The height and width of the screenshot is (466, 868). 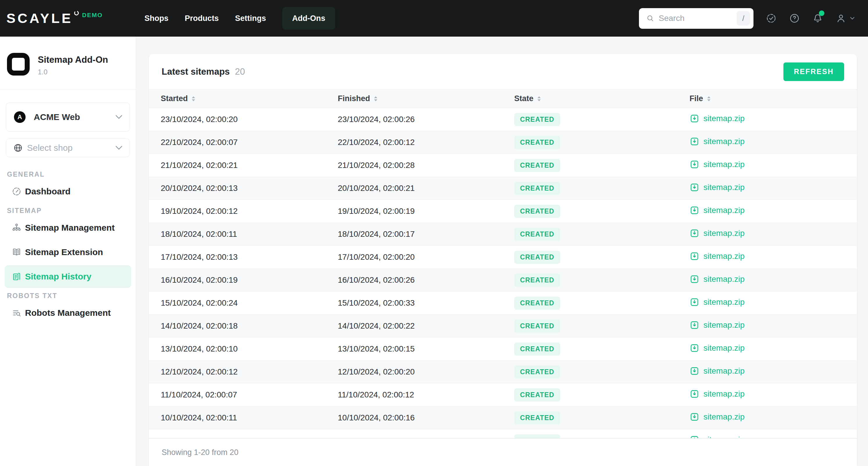 I want to click on account-menu, so click(x=845, y=18).